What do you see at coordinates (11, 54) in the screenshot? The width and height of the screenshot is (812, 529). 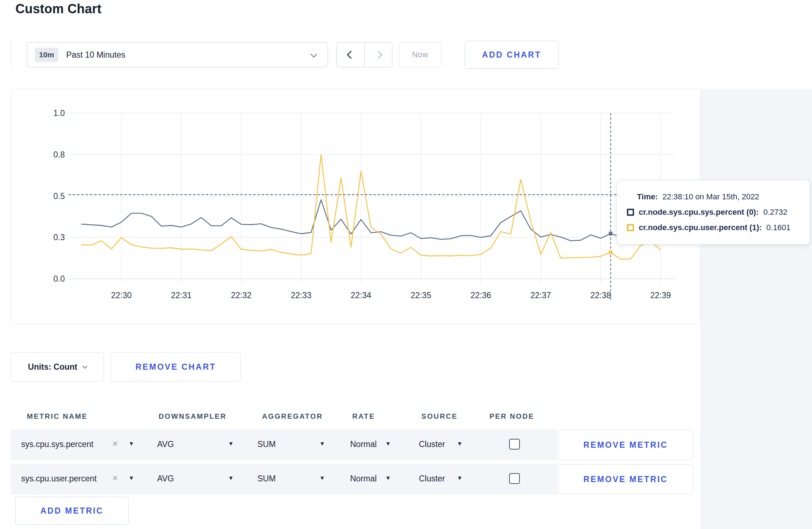 I see `toolbar-divider` at bounding box center [11, 54].